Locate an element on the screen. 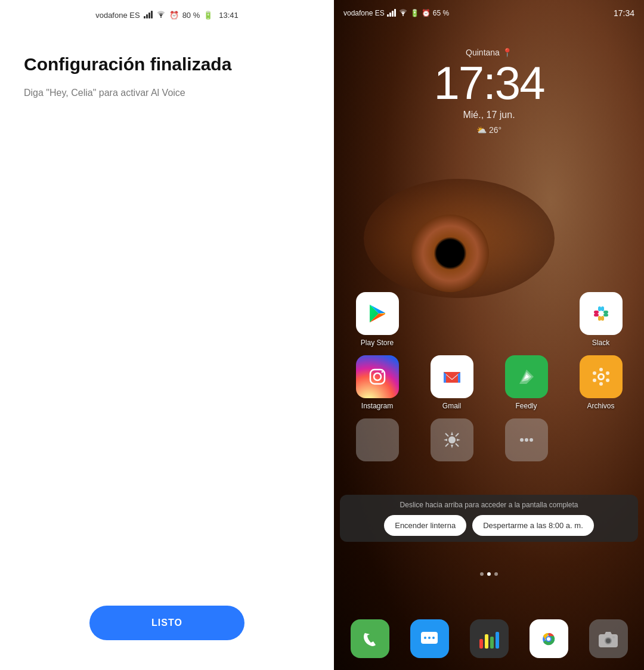 The image size is (644, 670). left-bottom: LISTO is located at coordinates (167, 629).